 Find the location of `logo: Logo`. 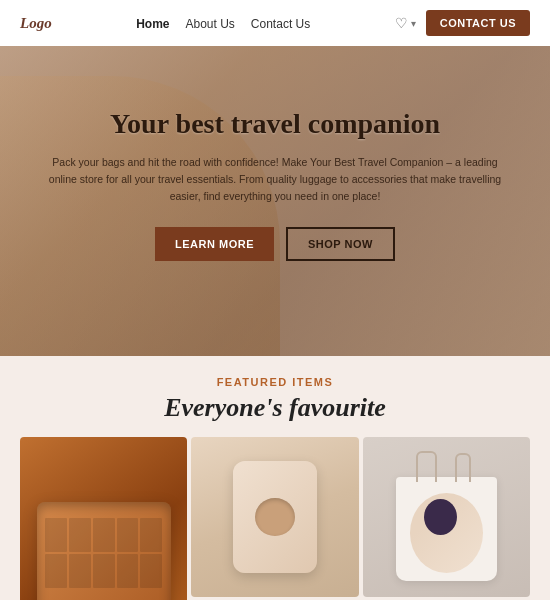

logo: Logo is located at coordinates (36, 24).